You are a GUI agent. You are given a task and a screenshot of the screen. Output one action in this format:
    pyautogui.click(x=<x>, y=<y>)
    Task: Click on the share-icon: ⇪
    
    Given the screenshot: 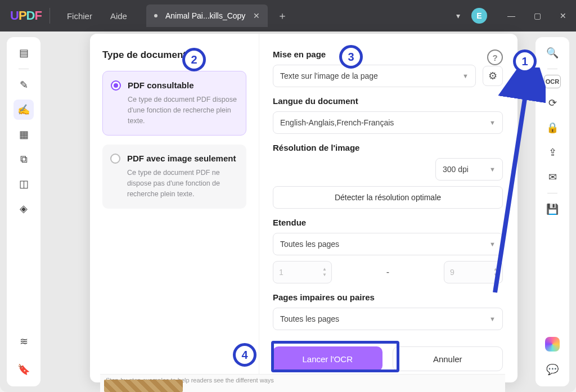 What is the action you would take?
    pyautogui.click(x=552, y=152)
    